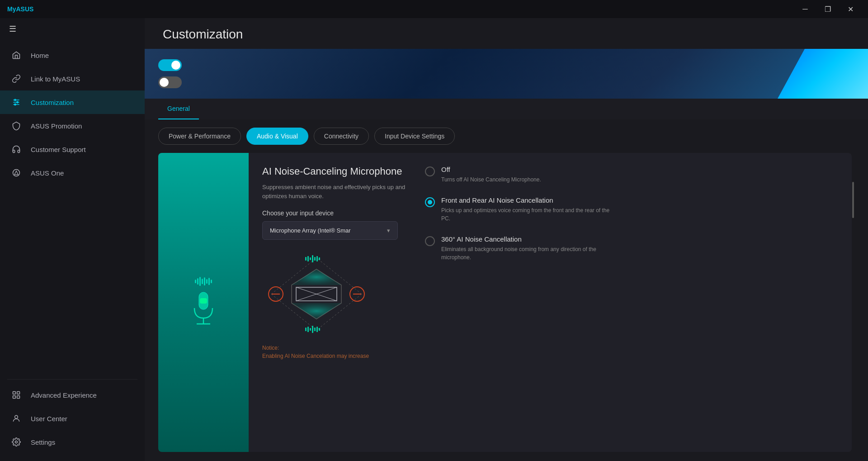 This screenshot has width=868, height=461. Describe the element at coordinates (430, 202) in the screenshot. I see `radio-dot` at that location.